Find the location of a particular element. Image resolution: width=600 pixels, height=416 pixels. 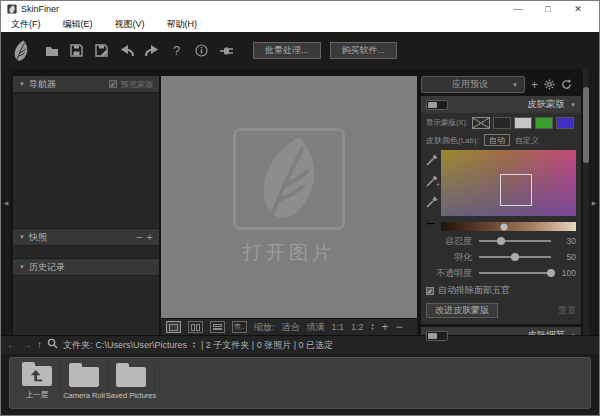

path-spinner-icon: ▲▼ is located at coordinates (194, 345).